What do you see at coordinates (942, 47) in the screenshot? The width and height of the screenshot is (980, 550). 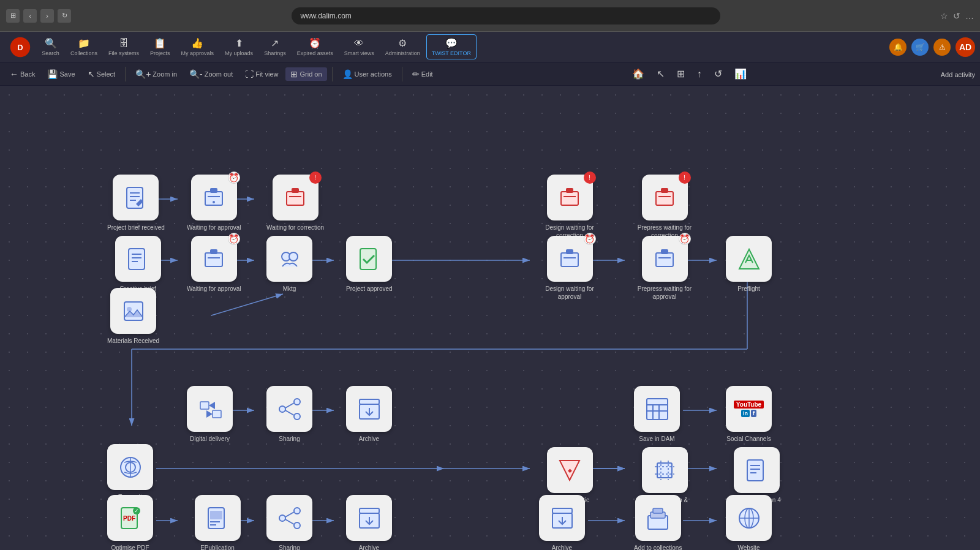 I see `alerts-btn: ⚠` at bounding box center [942, 47].